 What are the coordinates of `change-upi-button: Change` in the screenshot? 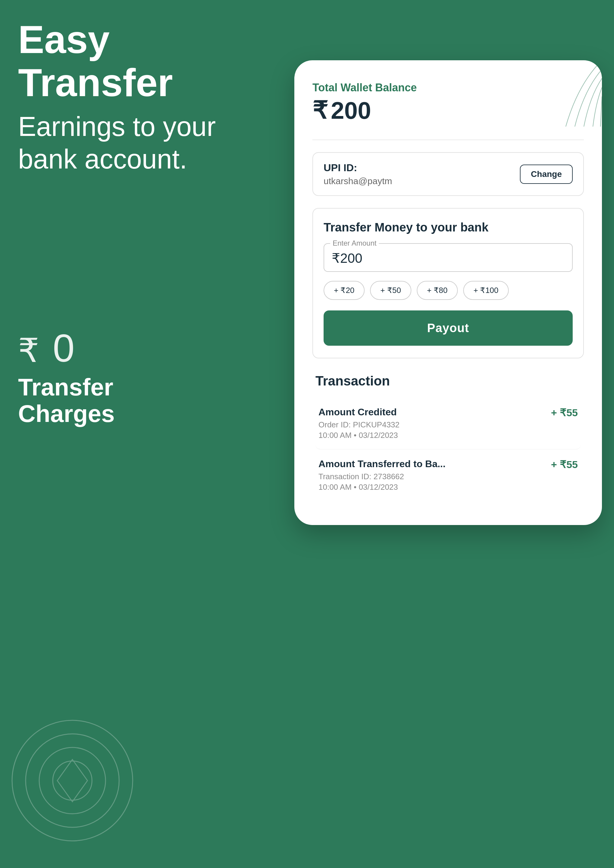 It's located at (546, 174).